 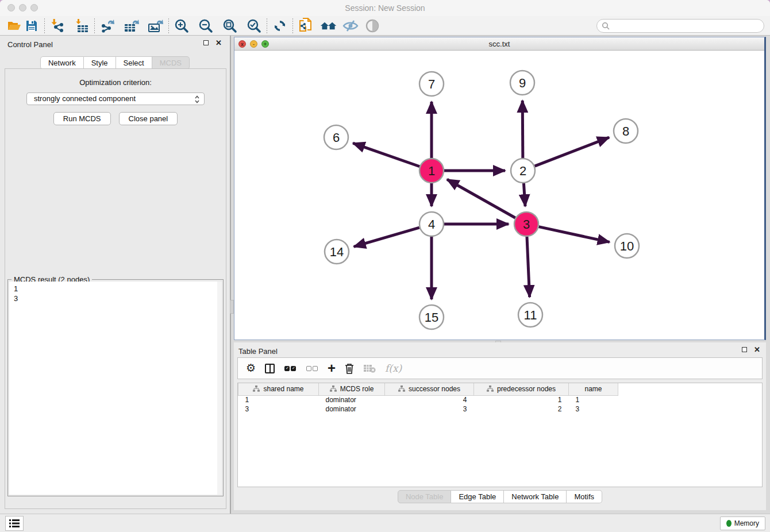 What do you see at coordinates (385, 523) in the screenshot?
I see `status-bar: Memory` at bounding box center [385, 523].